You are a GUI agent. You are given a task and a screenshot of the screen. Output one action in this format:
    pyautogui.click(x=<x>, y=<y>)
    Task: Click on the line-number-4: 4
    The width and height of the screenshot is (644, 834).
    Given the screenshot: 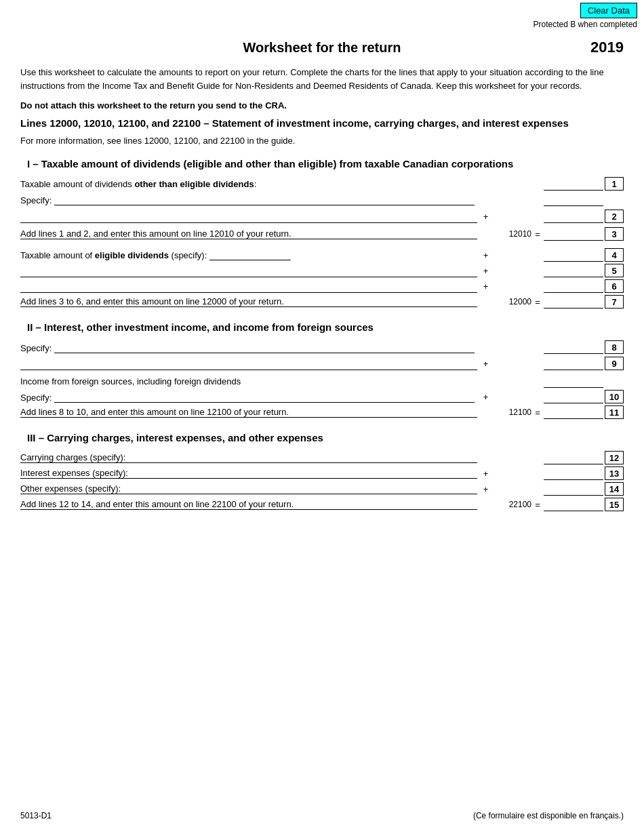 What is the action you would take?
    pyautogui.click(x=614, y=255)
    